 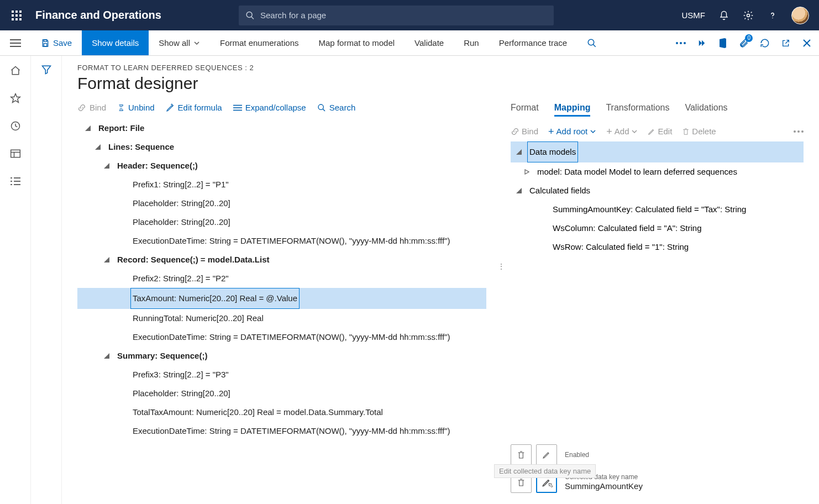 I want to click on company-code: USMF, so click(x=694, y=15).